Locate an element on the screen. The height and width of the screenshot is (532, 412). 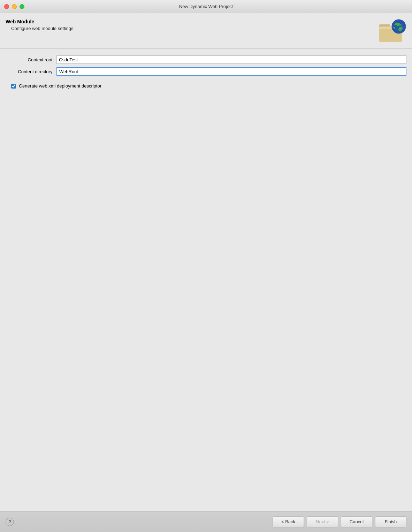
header-text: Web Module Configure web module settings… is located at coordinates (40, 25).